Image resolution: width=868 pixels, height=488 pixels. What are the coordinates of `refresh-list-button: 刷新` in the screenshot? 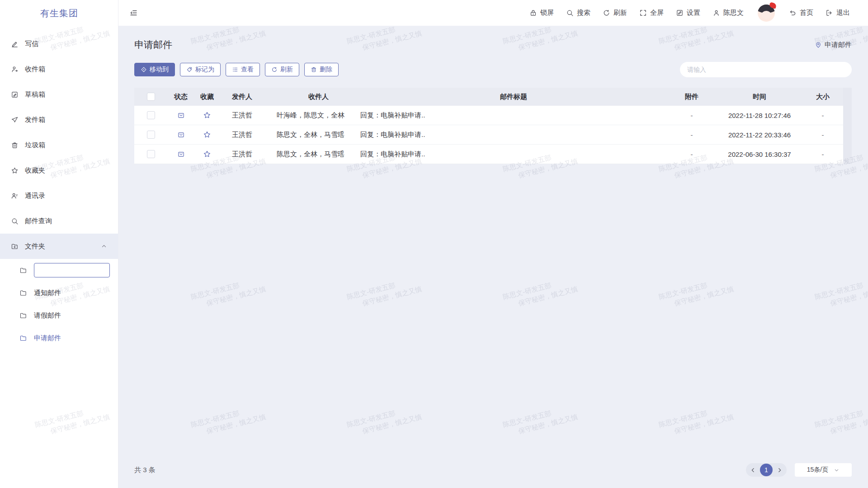 It's located at (282, 70).